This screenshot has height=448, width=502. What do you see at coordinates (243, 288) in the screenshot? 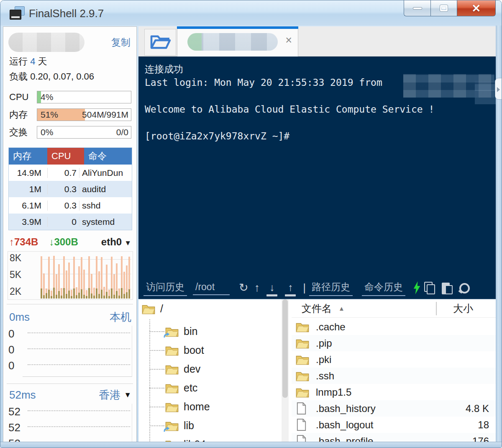
I see `refresh-icon: ↻` at bounding box center [243, 288].